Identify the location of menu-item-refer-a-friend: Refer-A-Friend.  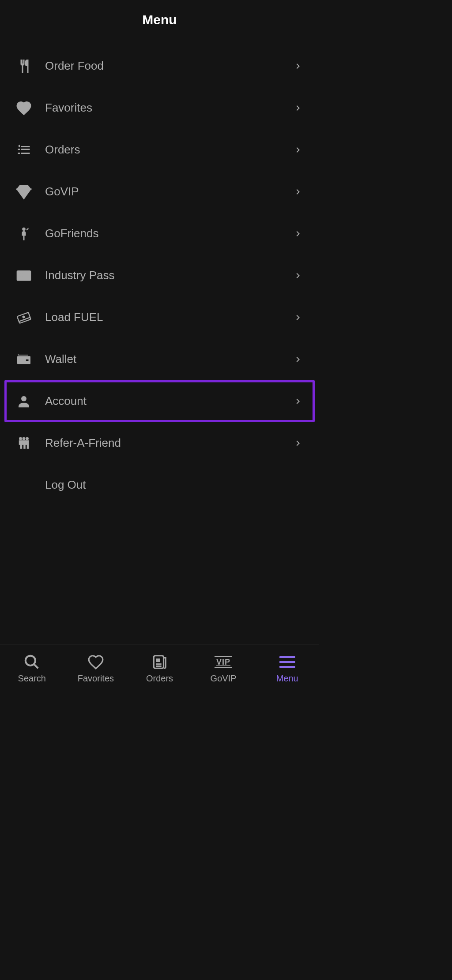
(160, 443).